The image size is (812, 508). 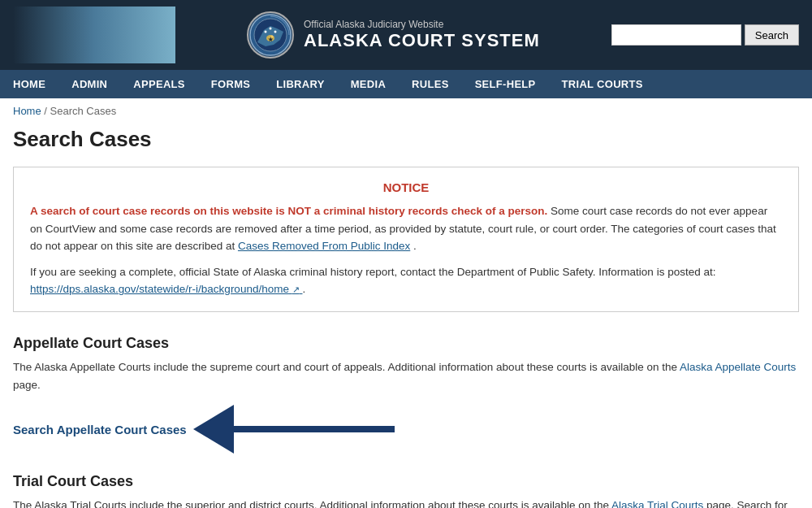 What do you see at coordinates (415, 245) in the screenshot?
I see `notice-period: .` at bounding box center [415, 245].